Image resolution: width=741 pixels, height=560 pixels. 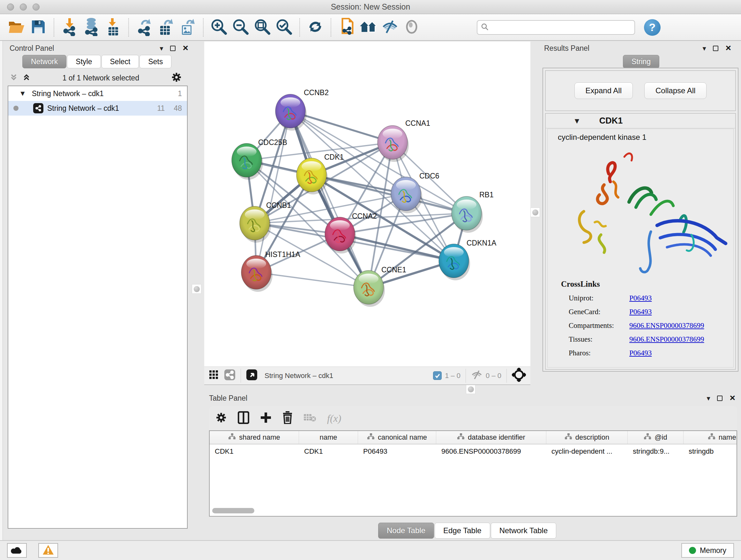 What do you see at coordinates (708, 550) in the screenshot?
I see `memory-button: Memory` at bounding box center [708, 550].